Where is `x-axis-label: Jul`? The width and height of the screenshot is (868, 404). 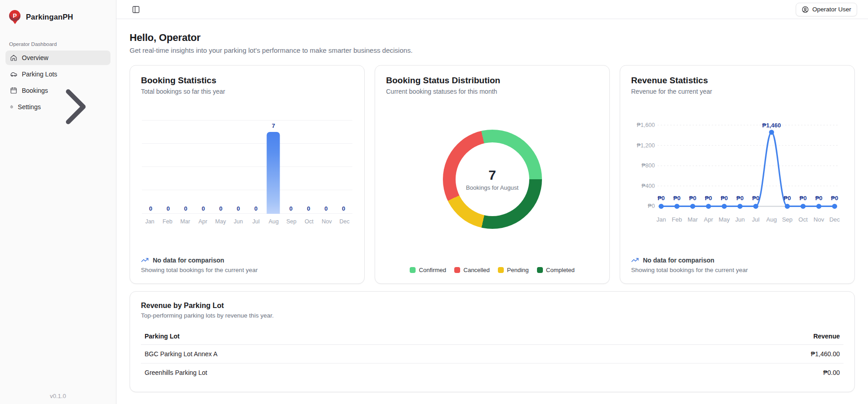 x-axis-label: Jul is located at coordinates (756, 219).